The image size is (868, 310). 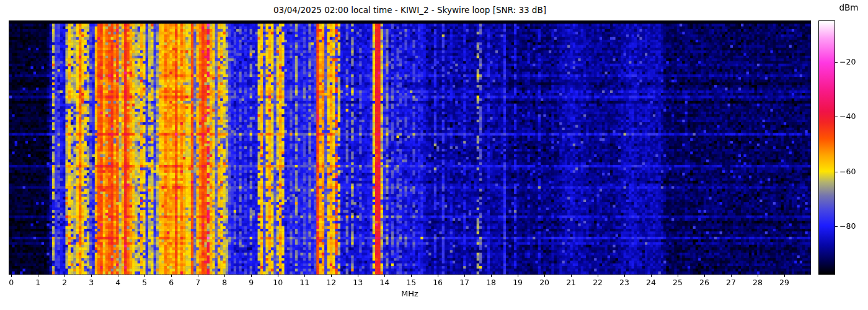 What do you see at coordinates (651, 283) in the screenshot?
I see `x-tick-label: 24` at bounding box center [651, 283].